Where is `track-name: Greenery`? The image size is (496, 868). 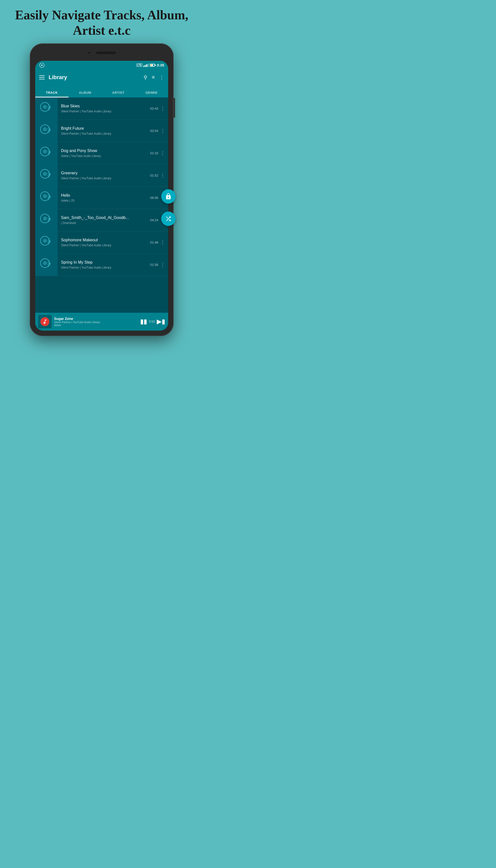 track-name: Greenery is located at coordinates (106, 173).